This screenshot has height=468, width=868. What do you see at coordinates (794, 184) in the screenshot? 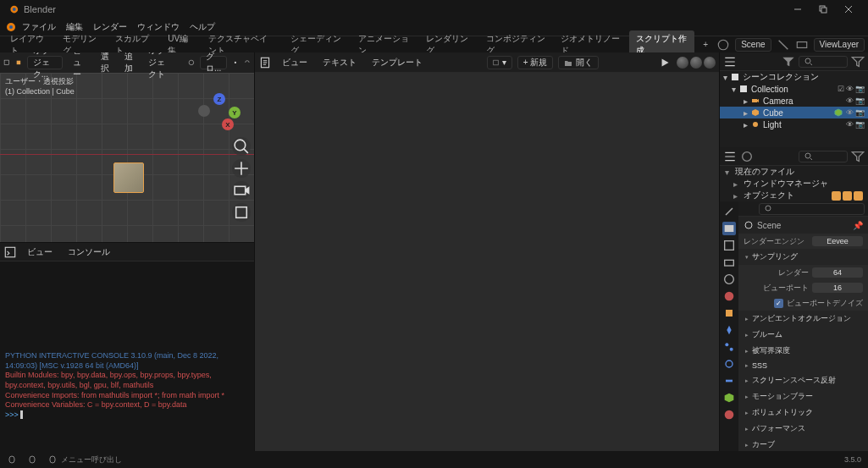
I see `datablocks-row: ▸ウィンドウマネージャ` at bounding box center [794, 184].